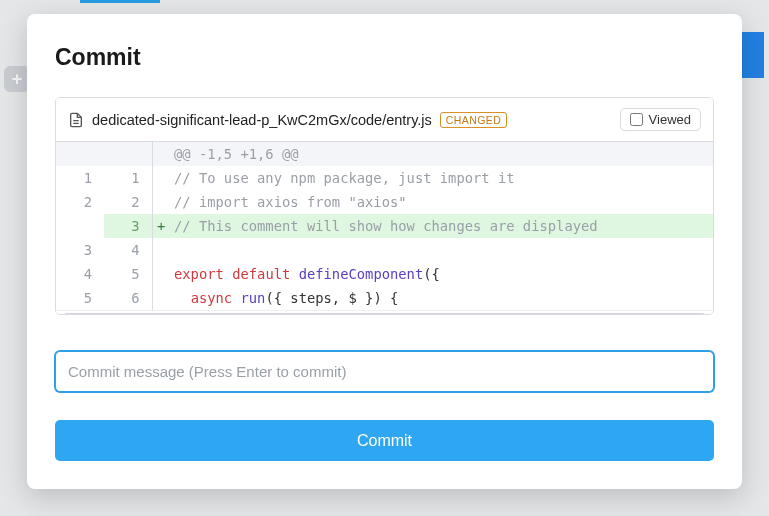 This screenshot has width=769, height=516. What do you see at coordinates (384, 178) in the screenshot?
I see `diff-line: 11// To use any npm package, just import…` at bounding box center [384, 178].